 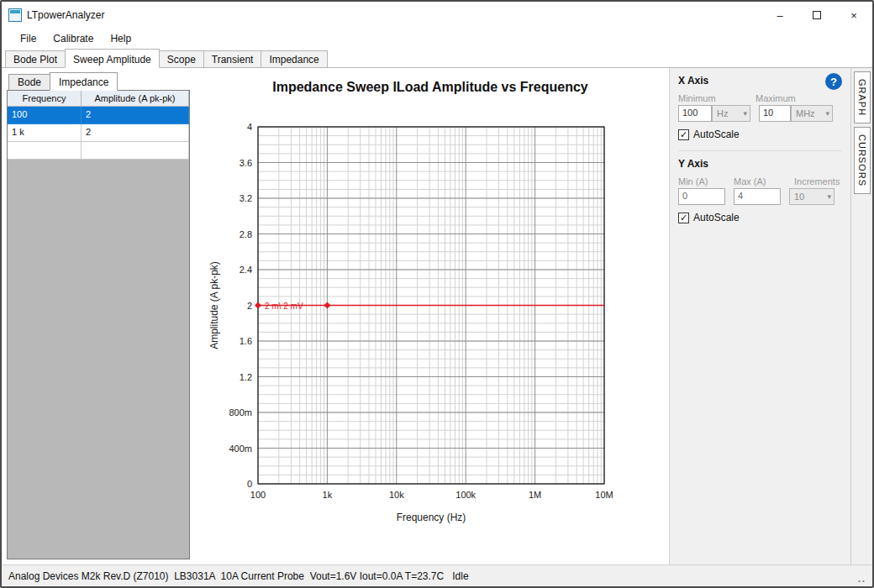 What do you see at coordinates (799, 197) in the screenshot?
I see `y-increments-value: 10` at bounding box center [799, 197].